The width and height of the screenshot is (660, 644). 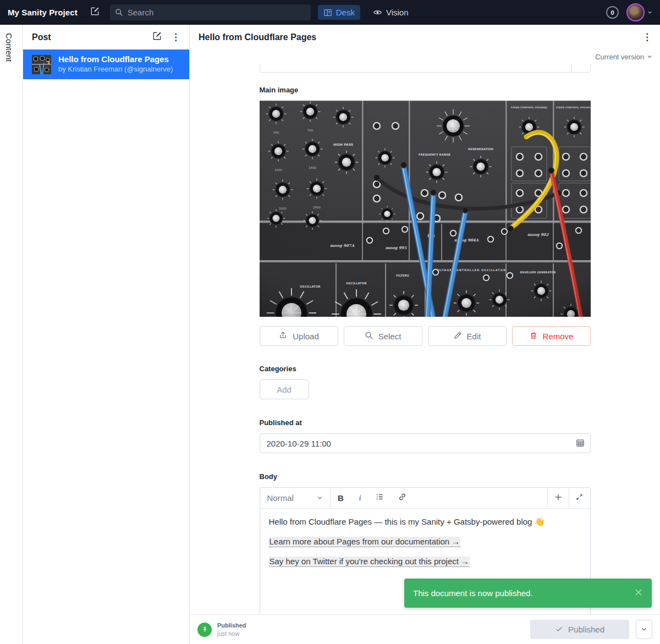 What do you see at coordinates (425, 476) in the screenshot?
I see `body-label: Body` at bounding box center [425, 476].